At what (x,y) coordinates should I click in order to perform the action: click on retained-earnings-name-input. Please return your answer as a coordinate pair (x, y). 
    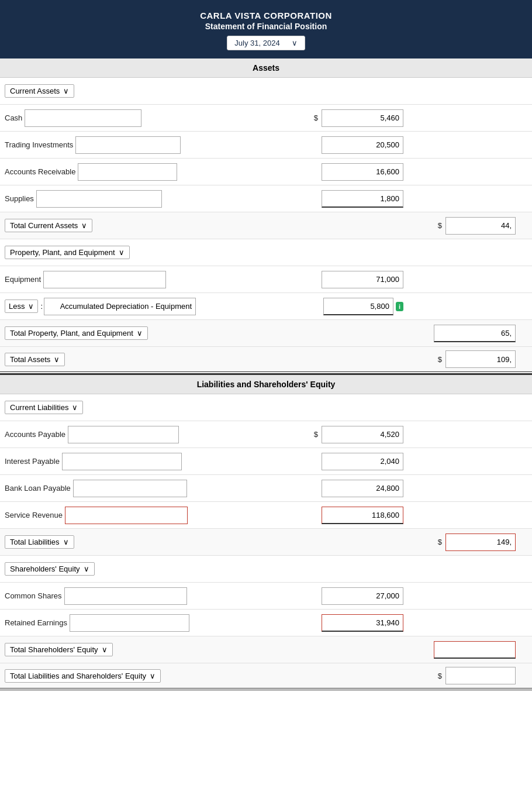
    Looking at the image, I should click on (130, 623).